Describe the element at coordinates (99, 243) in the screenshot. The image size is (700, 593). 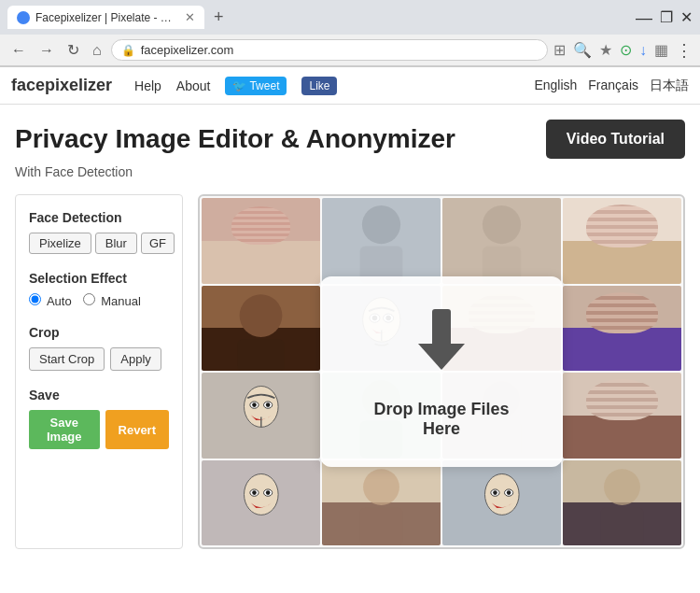
I see `effect-buttons: Pixelize Blur GF` at that location.